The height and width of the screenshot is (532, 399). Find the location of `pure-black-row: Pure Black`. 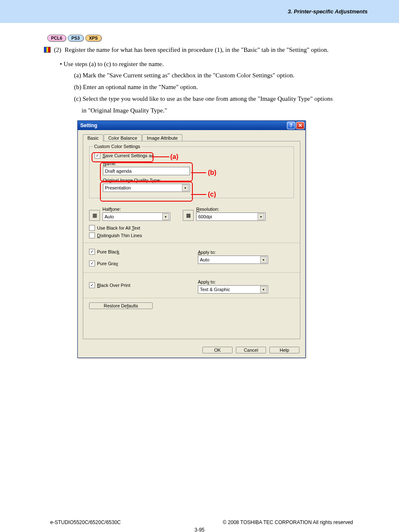

pure-black-row: Pure Black is located at coordinates (137, 252).